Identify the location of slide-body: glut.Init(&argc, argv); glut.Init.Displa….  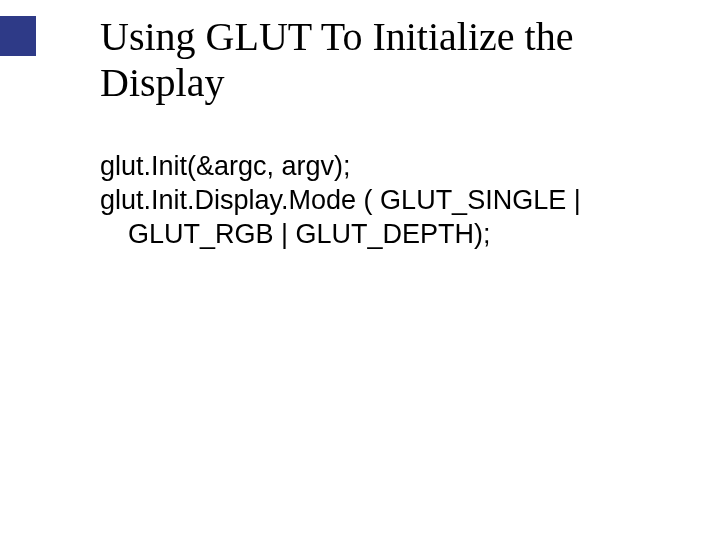
(380, 200).